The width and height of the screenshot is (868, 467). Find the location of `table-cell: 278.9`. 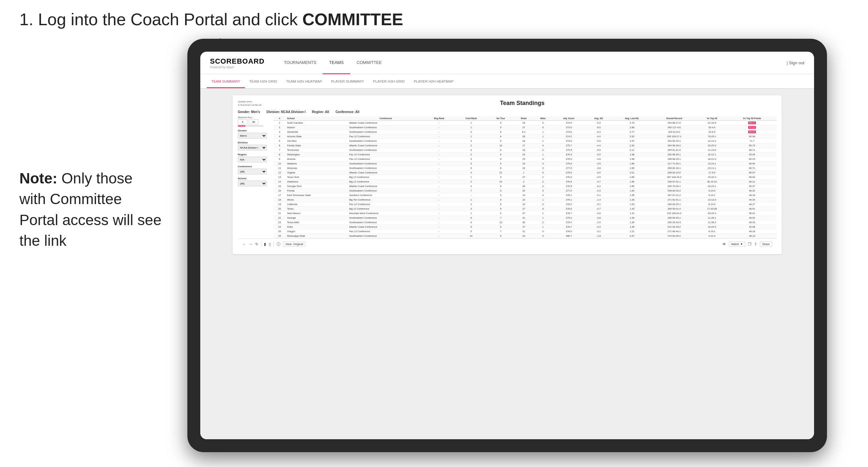

table-cell: 278.9 is located at coordinates (569, 209).